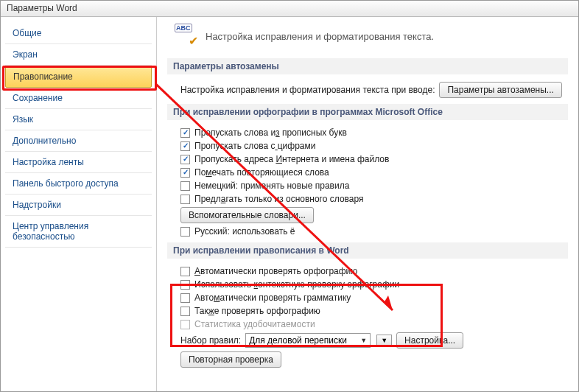  I want to click on office-check-row-0: Пропускать слова из прописных букв, so click(374, 133).